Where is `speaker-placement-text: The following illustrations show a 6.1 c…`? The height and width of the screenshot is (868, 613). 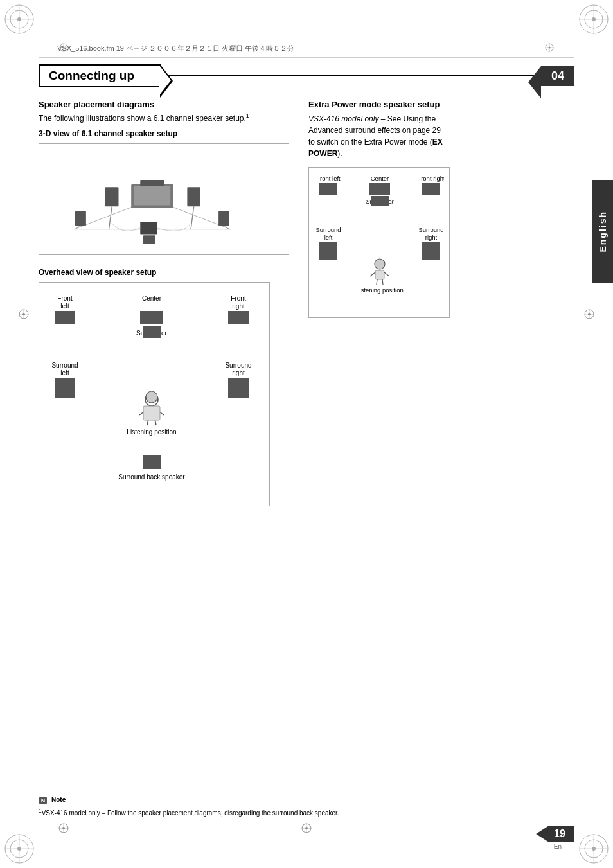 speaker-placement-text: The following illustrations show a 6.1 c… is located at coordinates (164, 118).